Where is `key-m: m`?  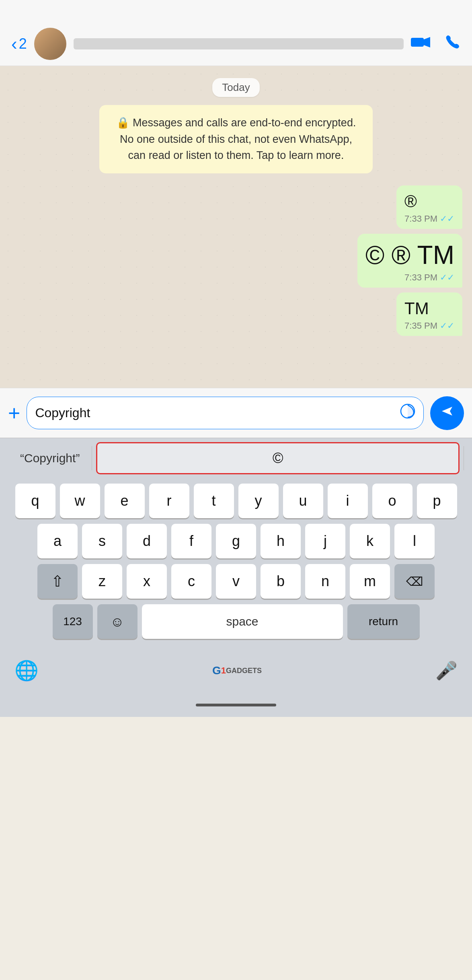 key-m: m is located at coordinates (370, 581).